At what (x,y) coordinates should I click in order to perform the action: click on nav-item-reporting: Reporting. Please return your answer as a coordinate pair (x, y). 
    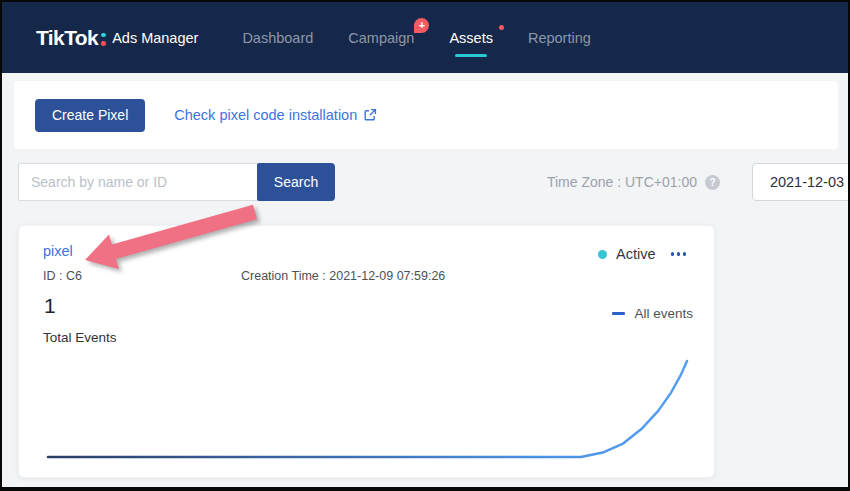
    Looking at the image, I should click on (560, 38).